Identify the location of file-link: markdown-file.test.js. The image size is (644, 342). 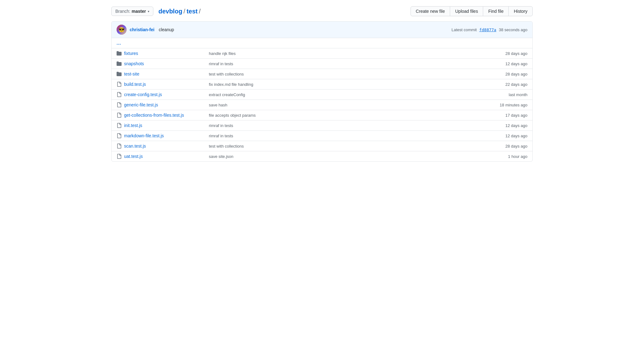
(144, 136).